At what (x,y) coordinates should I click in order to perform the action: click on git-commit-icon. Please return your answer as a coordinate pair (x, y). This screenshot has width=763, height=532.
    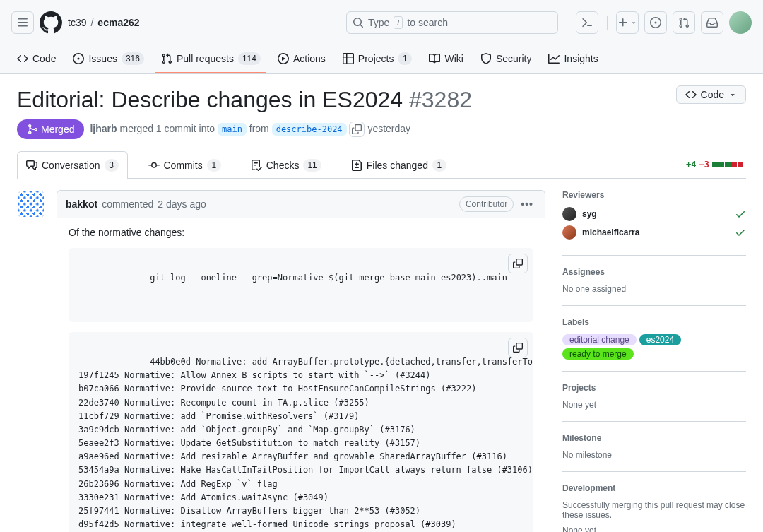
    Looking at the image, I should click on (154, 165).